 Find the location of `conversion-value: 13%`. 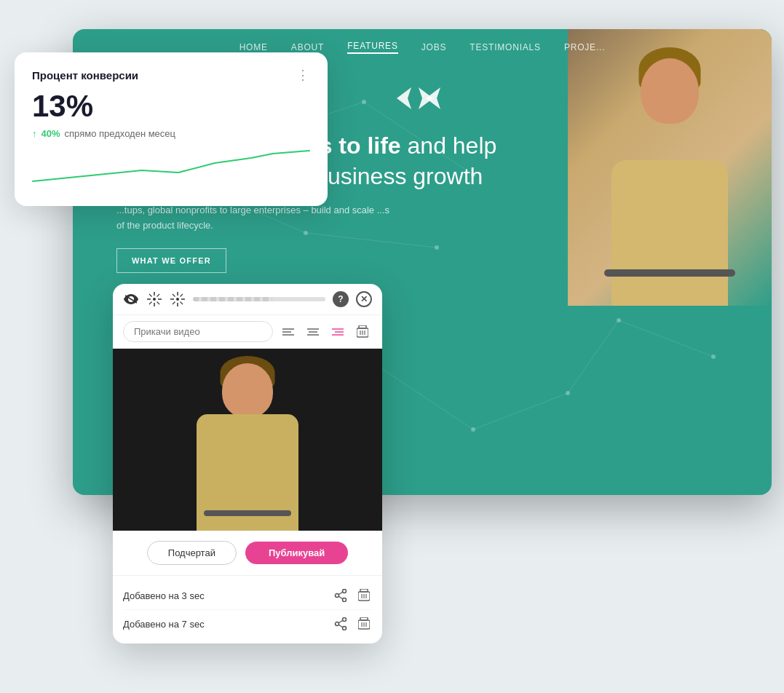

conversion-value: 13% is located at coordinates (171, 106).